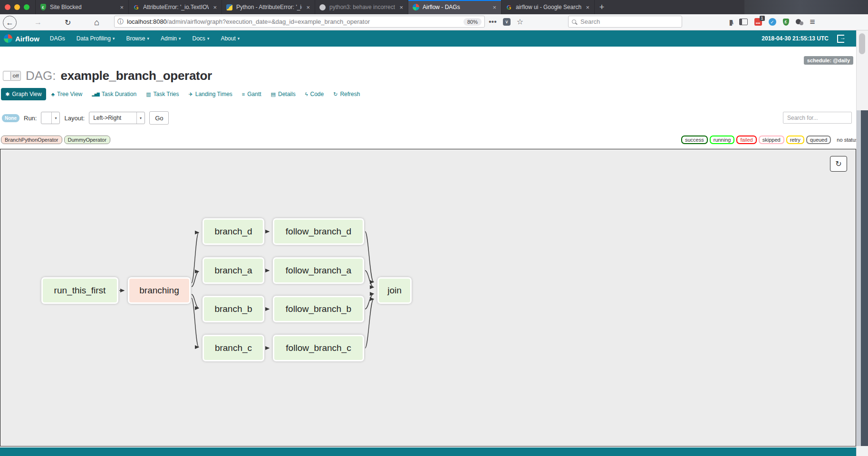  Describe the element at coordinates (67, 94) in the screenshot. I see `tab-tree-view: ♣Tree View` at that location.